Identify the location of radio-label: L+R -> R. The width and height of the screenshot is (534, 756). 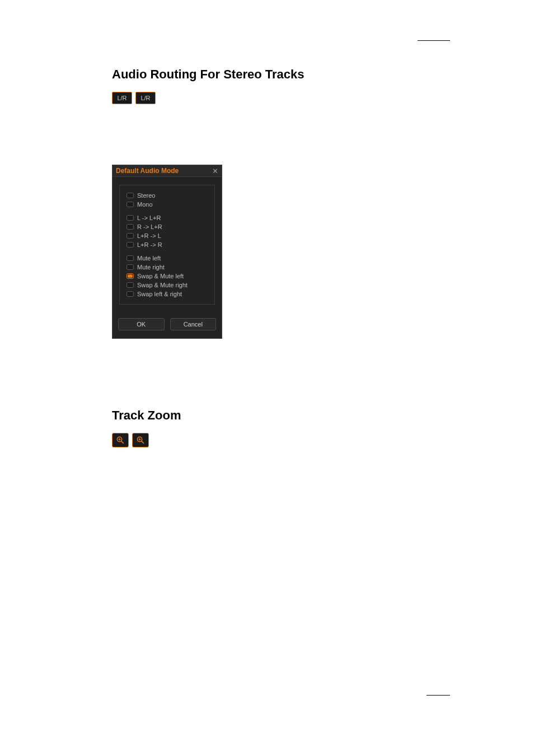
(150, 245).